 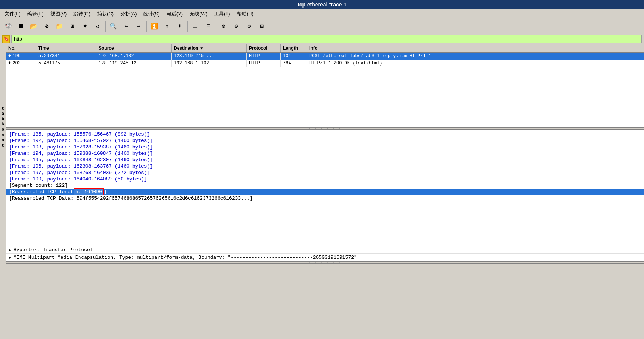 I want to click on zoom-in-icon: ⊕, so click(x=223, y=26).